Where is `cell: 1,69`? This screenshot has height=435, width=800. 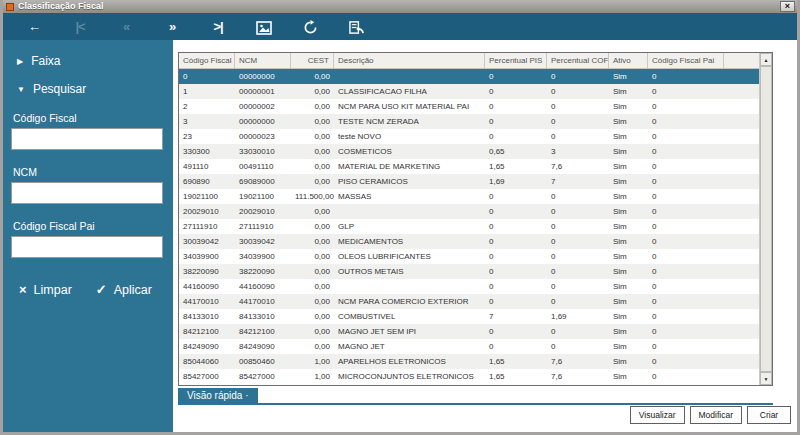 cell: 1,69 is located at coordinates (516, 182).